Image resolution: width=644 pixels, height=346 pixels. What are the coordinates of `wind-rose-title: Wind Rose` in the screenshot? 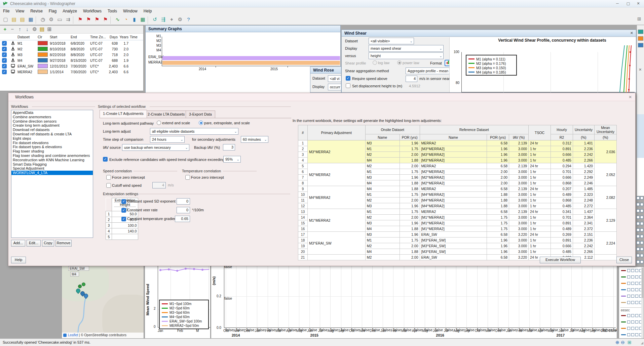 It's located at (326, 70).